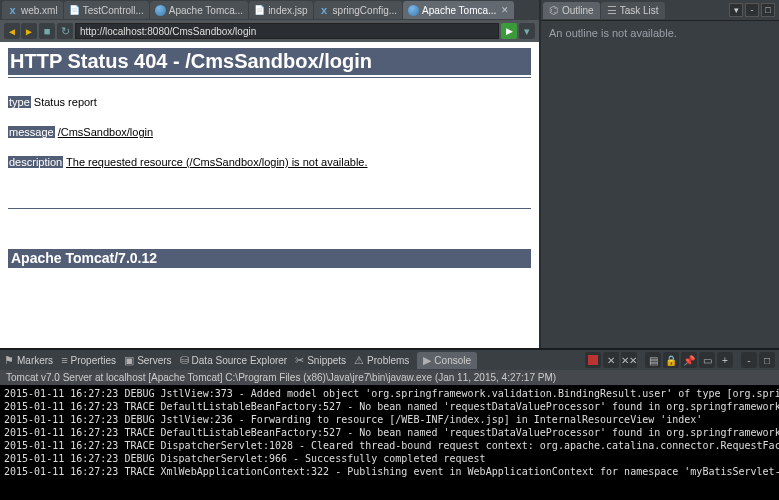 This screenshot has width=779, height=500. I want to click on close-icon: ✕, so click(505, 10).